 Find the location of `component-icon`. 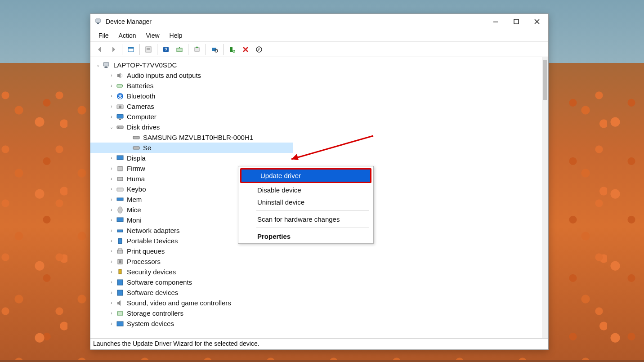

component-icon is located at coordinates (120, 282).